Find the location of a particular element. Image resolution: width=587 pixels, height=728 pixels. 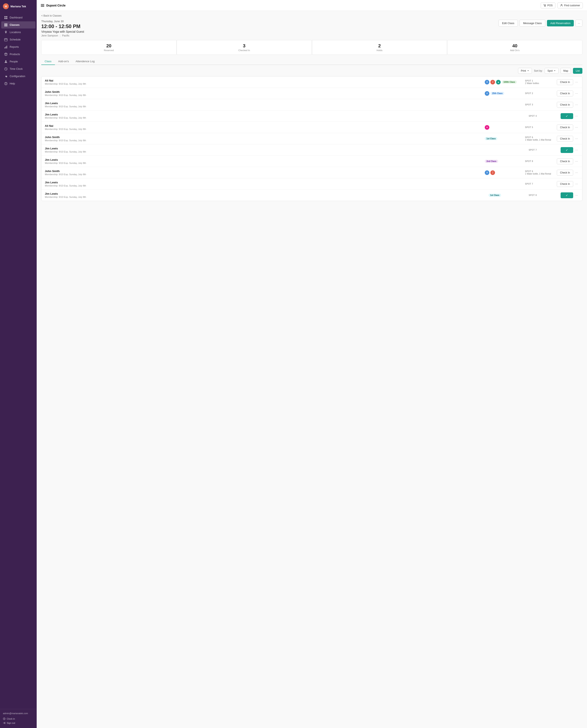

roster-info: John SmithMembership: 9/10 Exp. Sunday, … is located at coordinates (264, 139).